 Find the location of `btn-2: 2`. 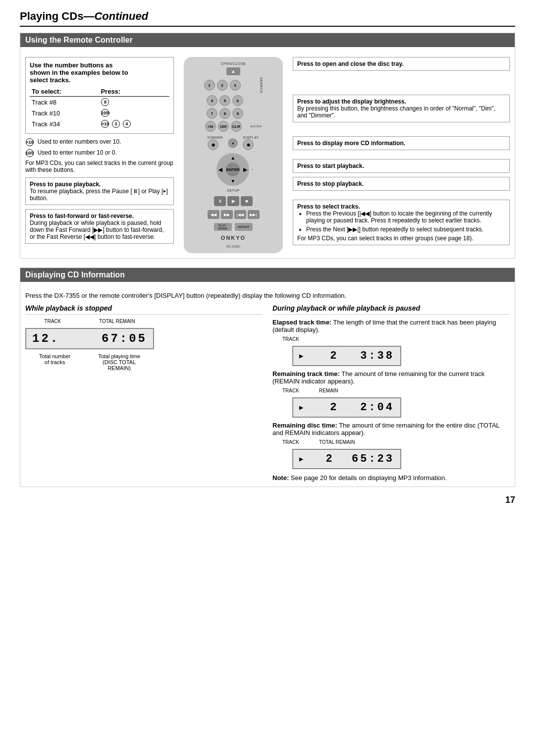

btn-2: 2 is located at coordinates (222, 85).